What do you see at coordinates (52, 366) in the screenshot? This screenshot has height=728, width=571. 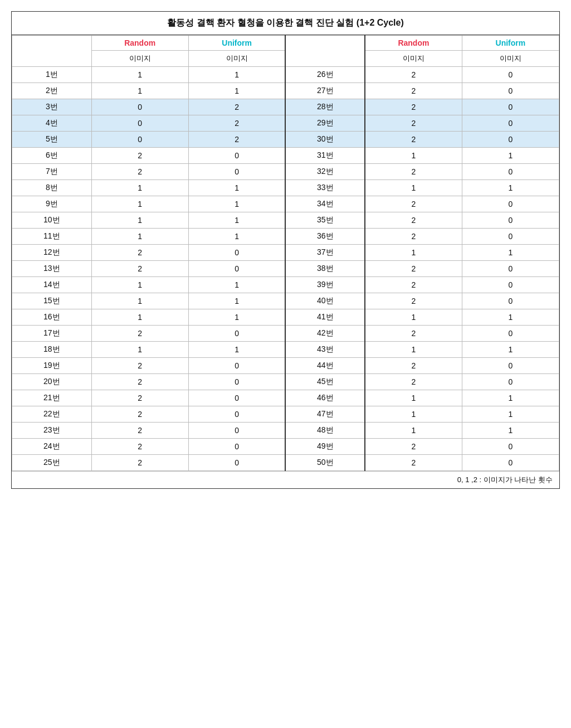 I see `left-id-cell: 19번` at bounding box center [52, 366].